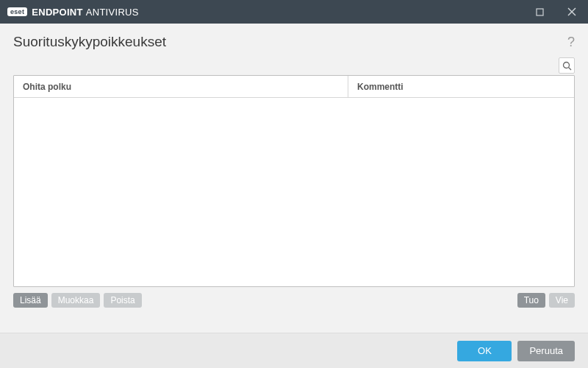 Image resolution: width=588 pixels, height=368 pixels. Describe the element at coordinates (112, 12) in the screenshot. I see `brand-light: ANTIVIRUS` at that location.